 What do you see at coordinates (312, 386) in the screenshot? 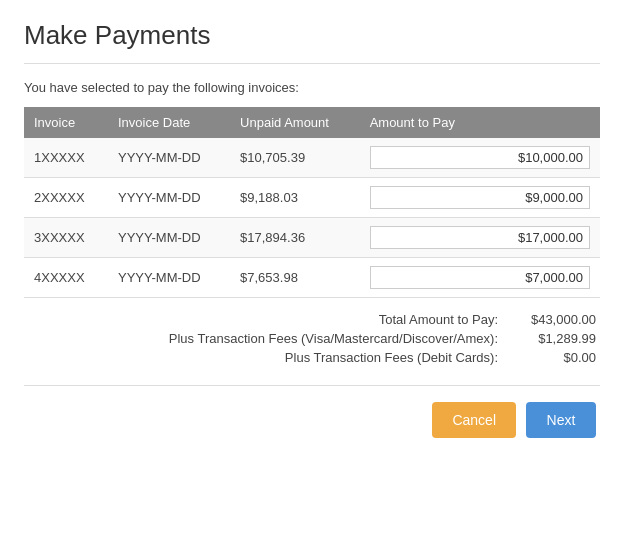
I see `footer-divider` at bounding box center [312, 386].